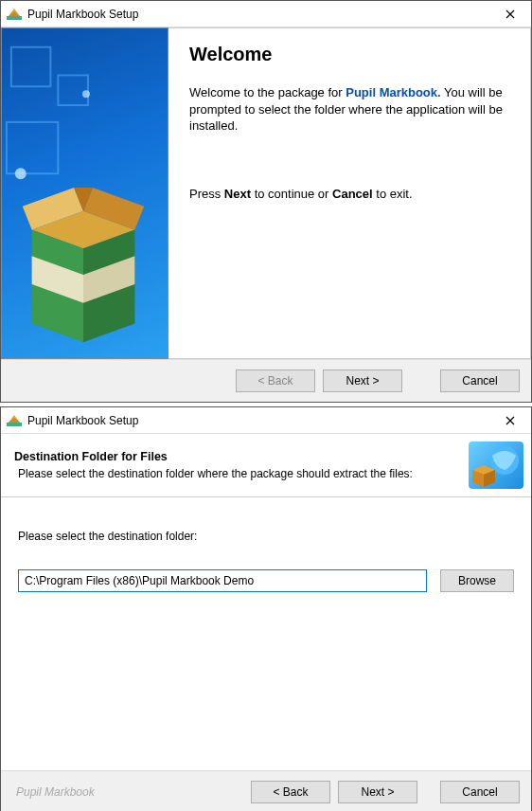 This screenshot has width=532, height=811. Describe the element at coordinates (352, 193) in the screenshot. I see `press-cancel-word: Cancel` at that location.